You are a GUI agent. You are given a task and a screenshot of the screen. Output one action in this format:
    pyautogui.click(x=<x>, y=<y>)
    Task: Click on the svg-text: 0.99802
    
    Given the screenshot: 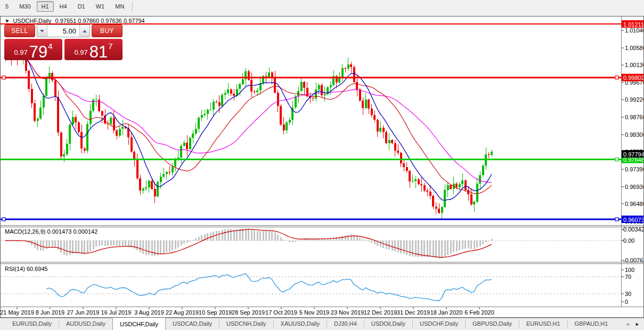 What is the action you would take?
    pyautogui.click(x=634, y=78)
    